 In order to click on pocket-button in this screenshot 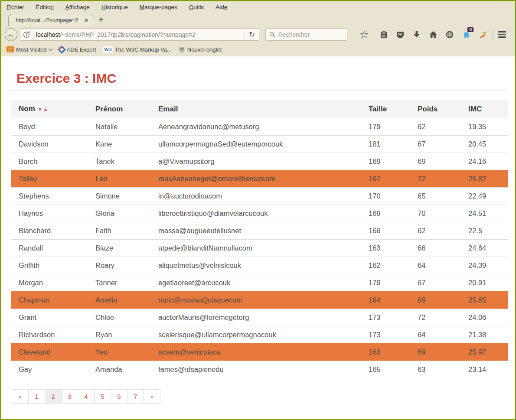, I will do `click(400, 35)`.